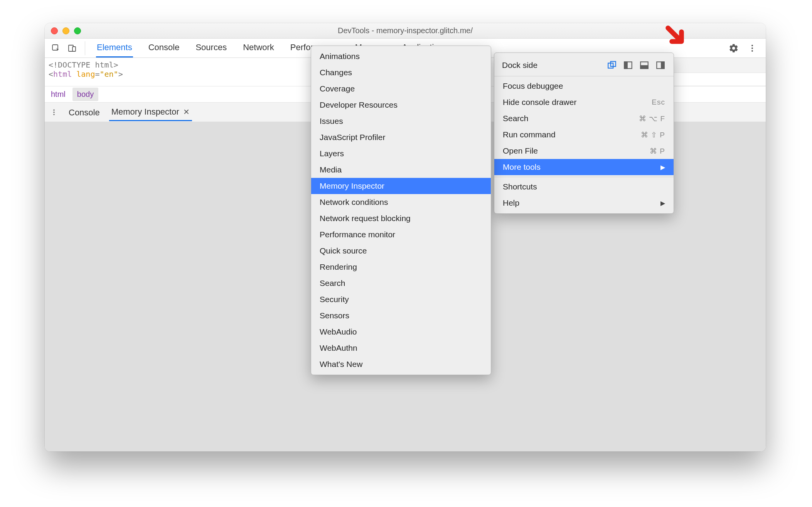  I want to click on tab-elements: Elements, so click(115, 48).